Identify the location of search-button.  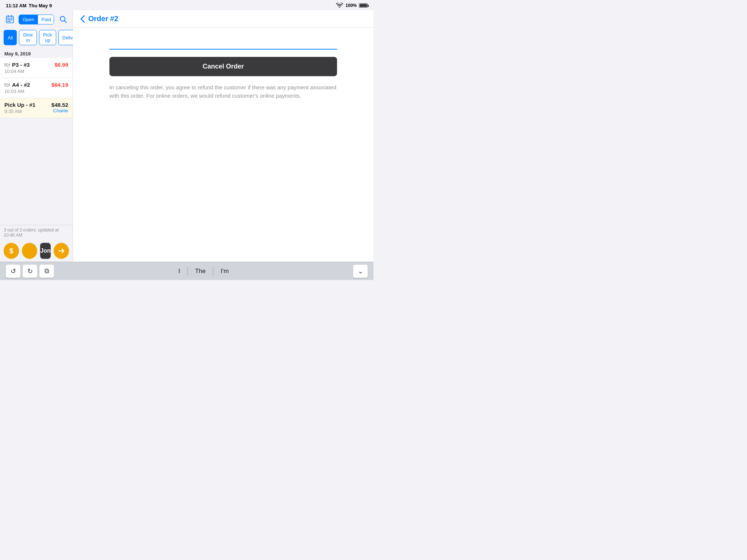
(63, 19).